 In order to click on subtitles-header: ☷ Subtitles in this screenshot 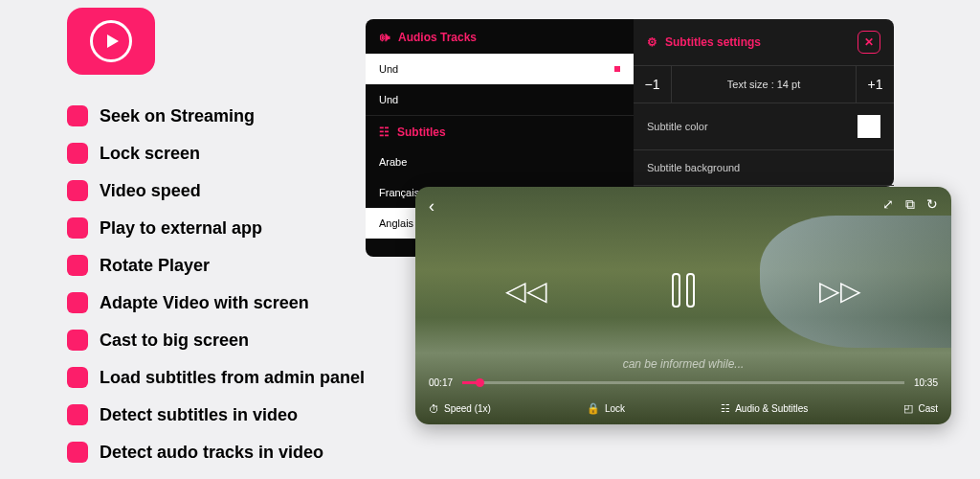, I will do `click(500, 130)`.